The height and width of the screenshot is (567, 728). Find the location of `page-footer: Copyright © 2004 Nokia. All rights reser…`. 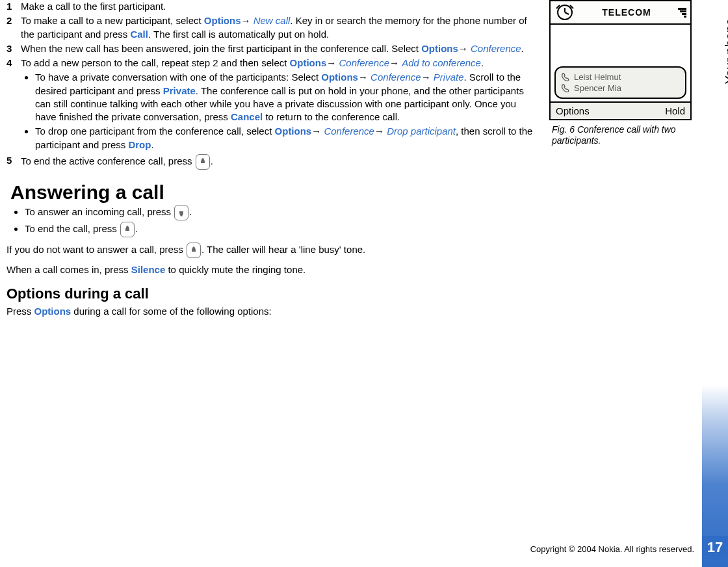

page-footer: Copyright © 2004 Nokia. All rights reser… is located at coordinates (364, 547).